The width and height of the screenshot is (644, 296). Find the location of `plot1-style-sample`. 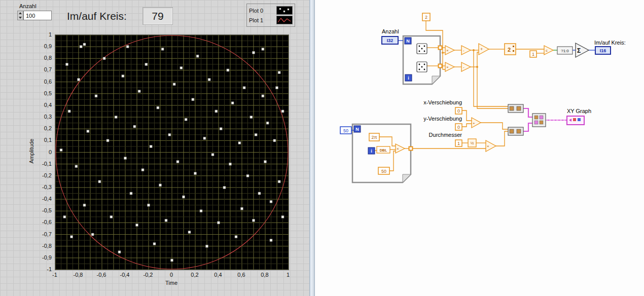

plot1-style-sample is located at coordinates (284, 20).